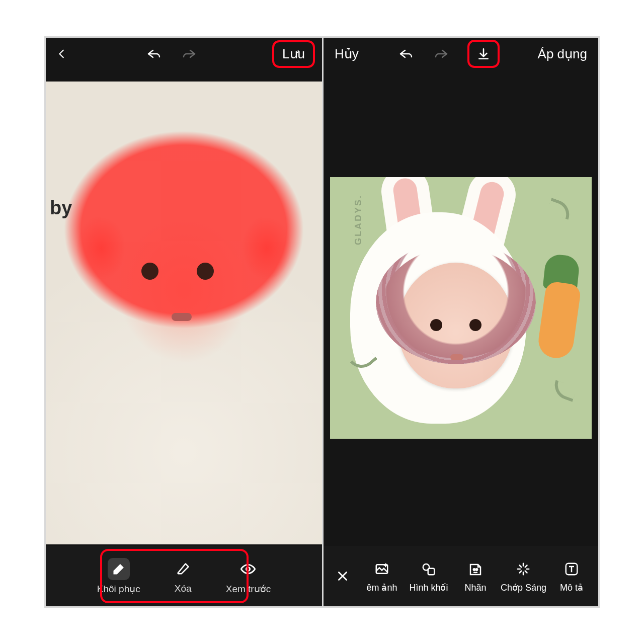 The width and height of the screenshot is (644, 644). Describe the element at coordinates (358, 219) in the screenshot. I see `artwork-signature: GLADYS.` at that location.